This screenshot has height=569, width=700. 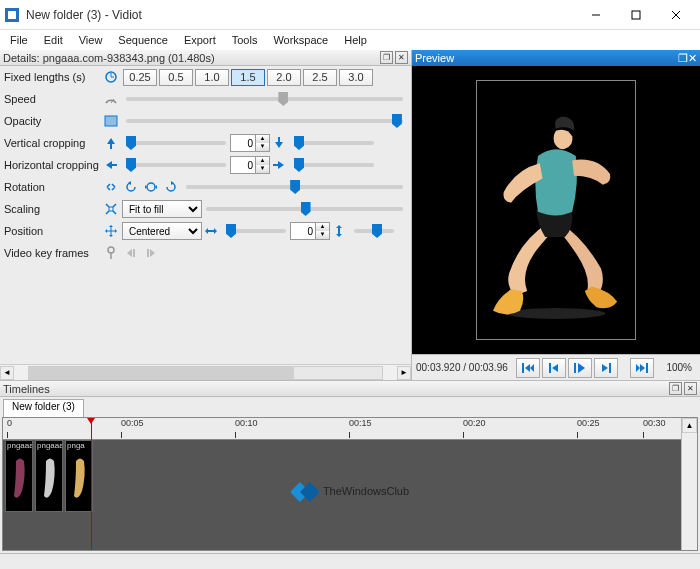 I want to click on menu-workspace: Workspace, so click(x=300, y=40).